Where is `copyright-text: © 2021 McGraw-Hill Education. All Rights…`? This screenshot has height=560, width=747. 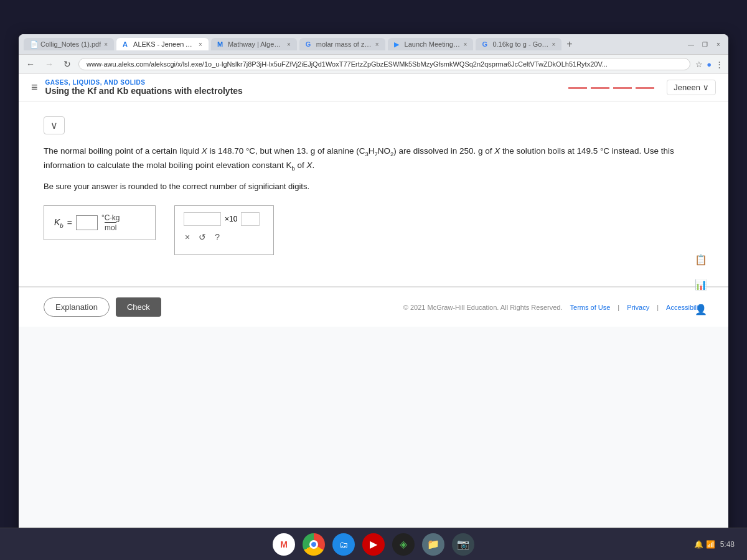
copyright-text: © 2021 McGraw-Hill Education. All Rights… is located at coordinates (483, 307).